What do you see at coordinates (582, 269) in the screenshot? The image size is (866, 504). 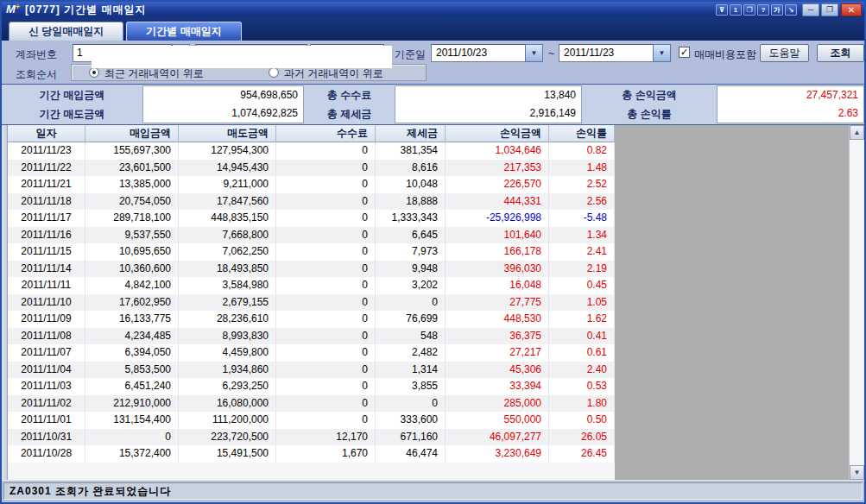 I see `cell-pl-rate: 2.19` at bounding box center [582, 269].